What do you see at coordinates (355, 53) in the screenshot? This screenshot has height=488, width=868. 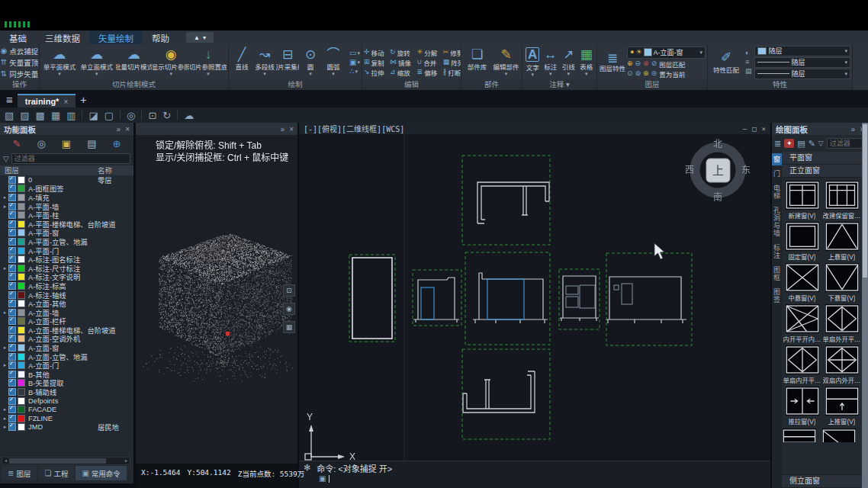 I see `rectangle-tool-button: ▭▾` at bounding box center [355, 53].